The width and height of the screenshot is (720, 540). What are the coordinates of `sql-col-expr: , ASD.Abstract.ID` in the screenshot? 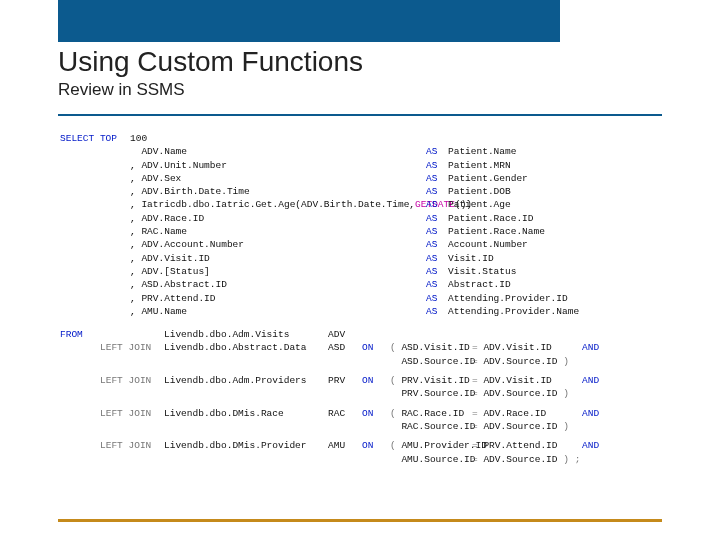 It's located at (278, 284).